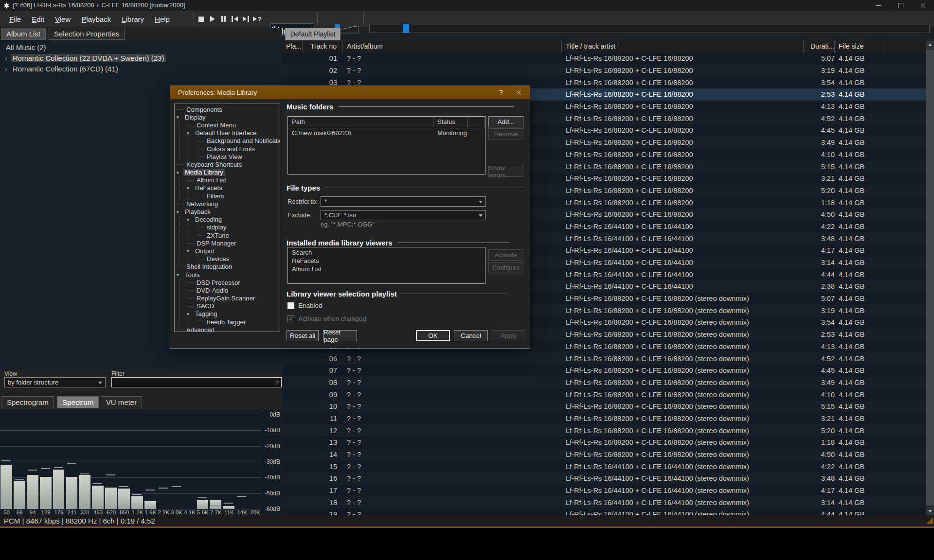  I want to click on pref-tree-item: Context Menu, so click(227, 125).